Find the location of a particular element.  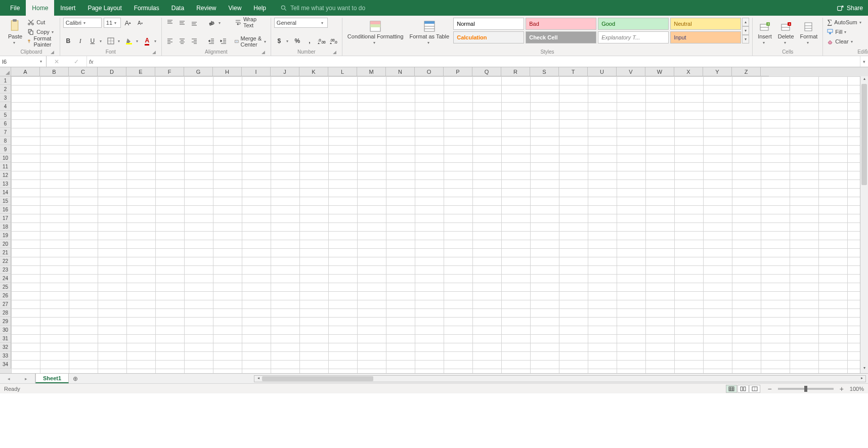

delete-cells-button: × Delete▾ is located at coordinates (786, 32).